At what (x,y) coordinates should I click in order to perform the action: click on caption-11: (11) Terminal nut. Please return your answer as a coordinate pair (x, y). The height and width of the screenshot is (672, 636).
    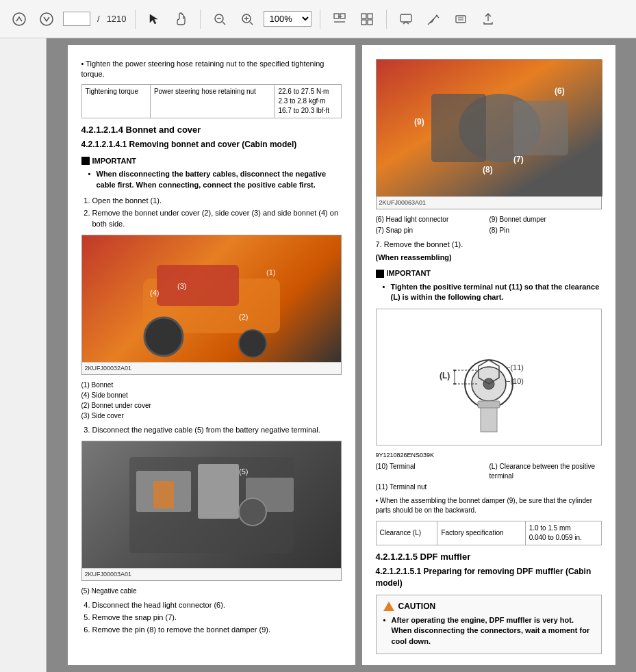
    Looking at the image, I should click on (432, 487).